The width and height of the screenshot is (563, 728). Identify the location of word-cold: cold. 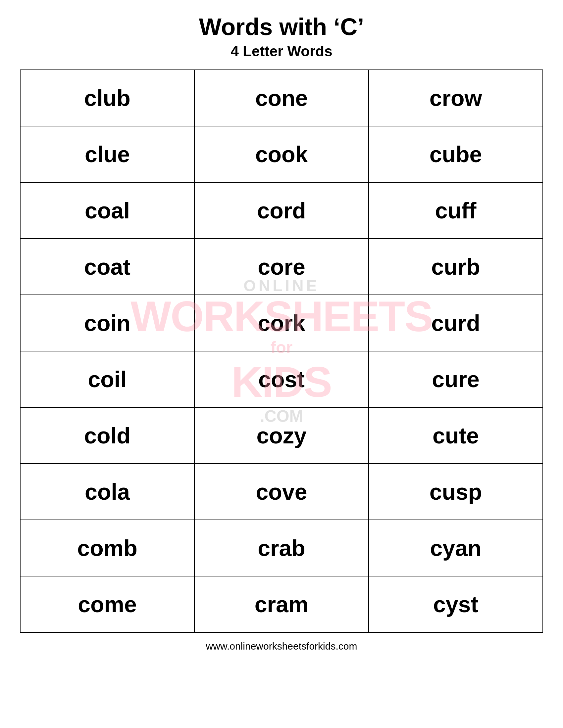
(107, 435).